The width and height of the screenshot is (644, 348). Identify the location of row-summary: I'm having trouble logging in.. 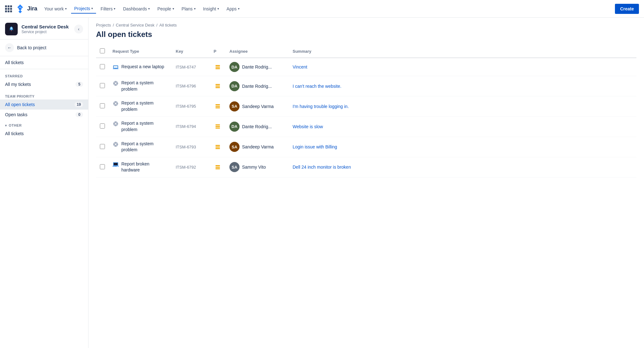
(463, 106).